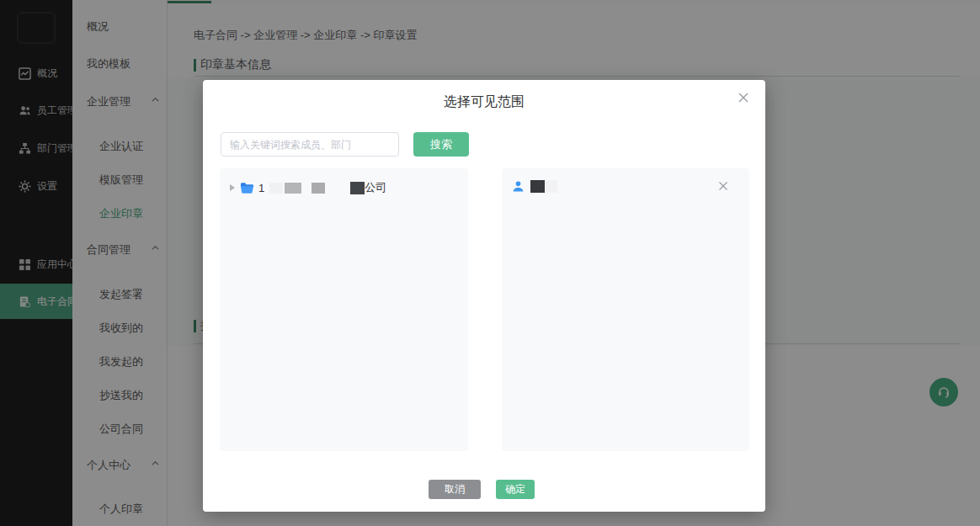 Image resolution: width=980 pixels, height=526 pixels. Describe the element at coordinates (261, 189) in the screenshot. I see `tree-node-label-prefix: 1` at that location.